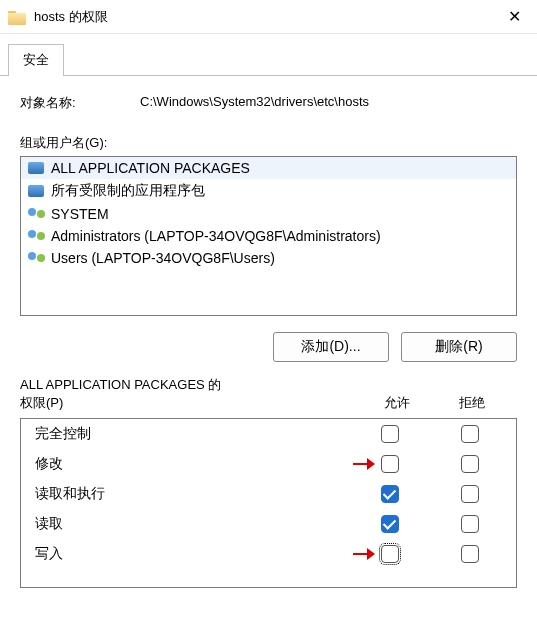 The image size is (537, 621). I want to click on principal-name: 所有受限制的应用程序包, so click(128, 191).